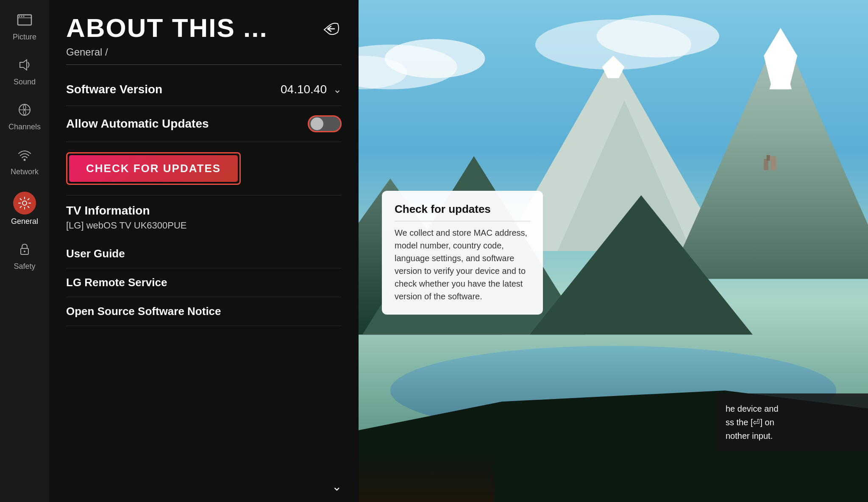 The width and height of the screenshot is (868, 502). What do you see at coordinates (144, 311) in the screenshot?
I see `open-source-label: Open Source Software Notice` at bounding box center [144, 311].